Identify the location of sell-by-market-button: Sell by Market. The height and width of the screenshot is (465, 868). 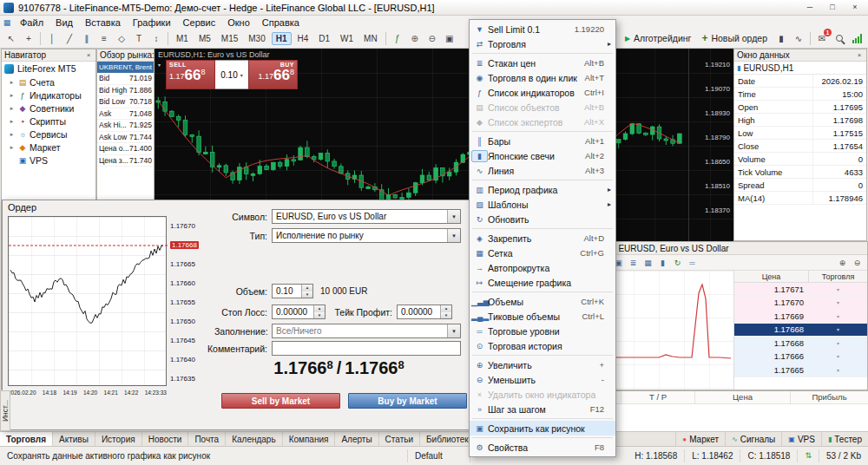
(281, 401).